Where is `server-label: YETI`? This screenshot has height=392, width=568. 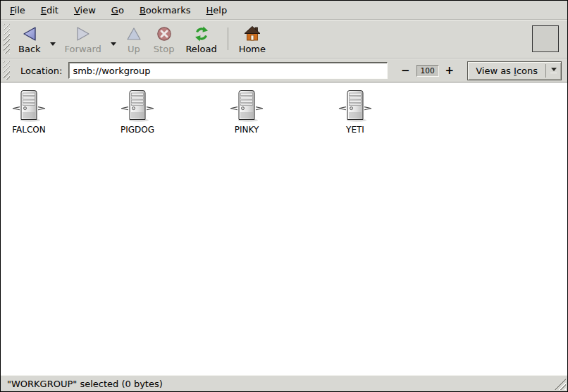
server-label: YETI is located at coordinates (355, 130).